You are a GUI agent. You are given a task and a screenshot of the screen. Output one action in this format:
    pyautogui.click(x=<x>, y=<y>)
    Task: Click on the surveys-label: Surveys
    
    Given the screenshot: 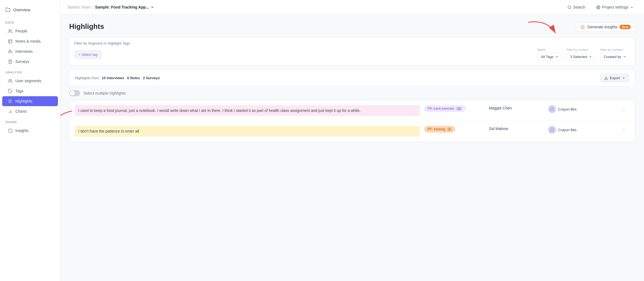 What is the action you would take?
    pyautogui.click(x=23, y=62)
    